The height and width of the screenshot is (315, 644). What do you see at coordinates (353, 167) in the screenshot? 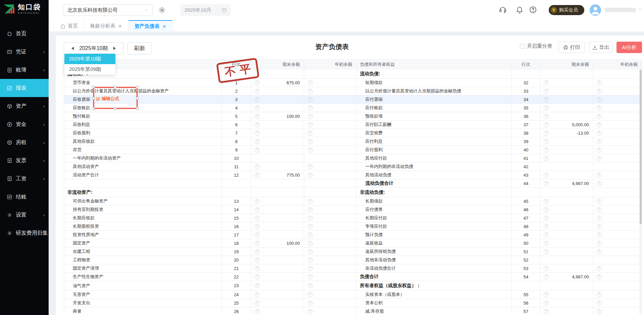
I see `table-row: 其他流动资产11??一年内到期的非流动负债42` at bounding box center [353, 167].